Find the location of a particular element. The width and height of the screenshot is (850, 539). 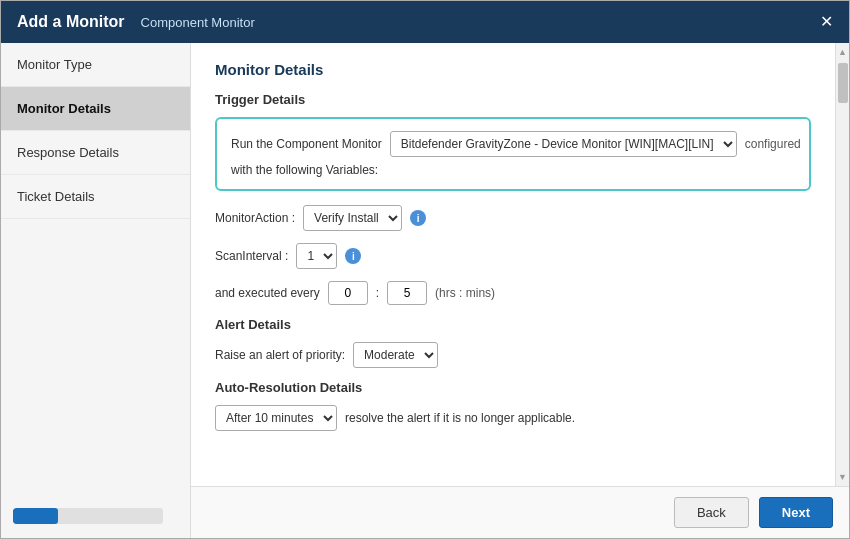

dialog-title: Add a Monitor is located at coordinates (71, 22).